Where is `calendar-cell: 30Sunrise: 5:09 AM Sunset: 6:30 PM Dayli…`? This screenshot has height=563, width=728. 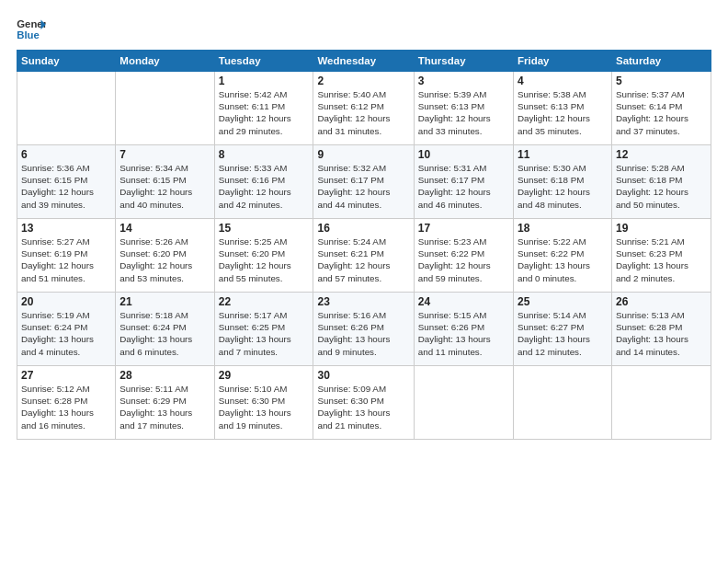
calendar-cell: 30Sunrise: 5:09 AM Sunset: 6:30 PM Dayli… is located at coordinates (364, 403).